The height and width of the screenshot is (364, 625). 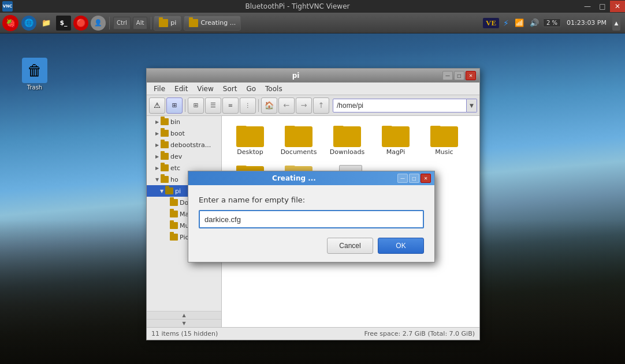 I want to click on file-item-desktop: Desktop, so click(x=250, y=140).